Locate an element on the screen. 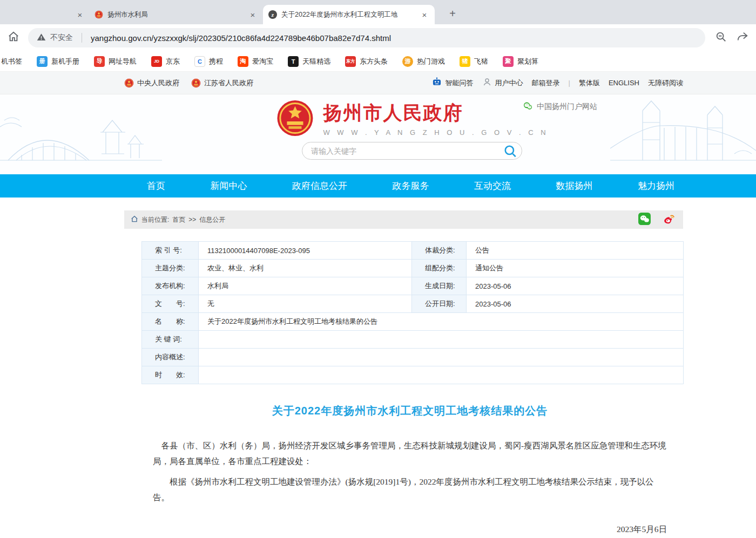 The height and width of the screenshot is (538, 756). info-label: 文 号: is located at coordinates (171, 304).